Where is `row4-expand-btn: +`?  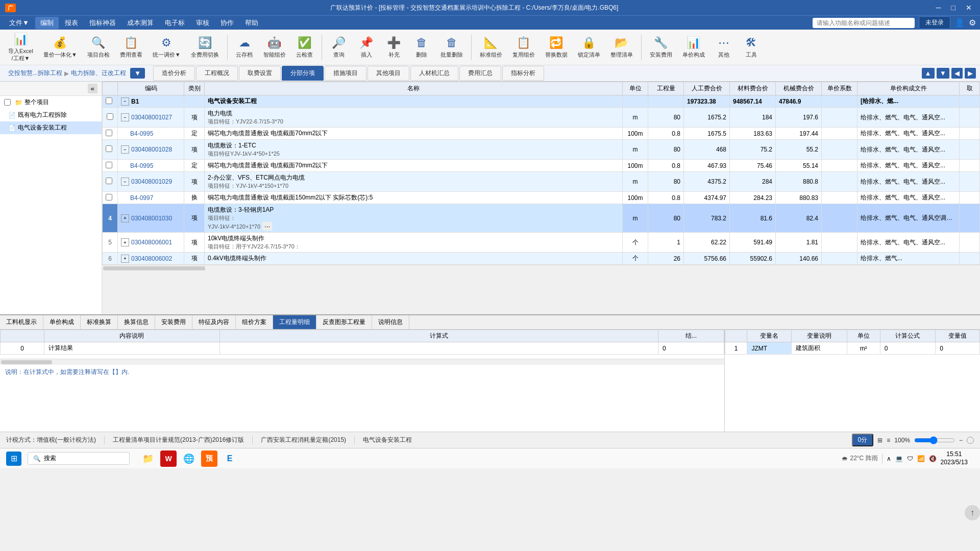 row4-expand-btn: + is located at coordinates (125, 218).